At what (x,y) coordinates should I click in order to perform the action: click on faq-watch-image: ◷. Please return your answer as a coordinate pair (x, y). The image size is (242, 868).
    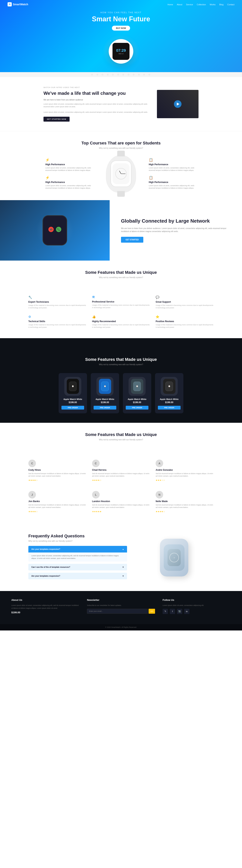
    Looking at the image, I should click on (174, 558).